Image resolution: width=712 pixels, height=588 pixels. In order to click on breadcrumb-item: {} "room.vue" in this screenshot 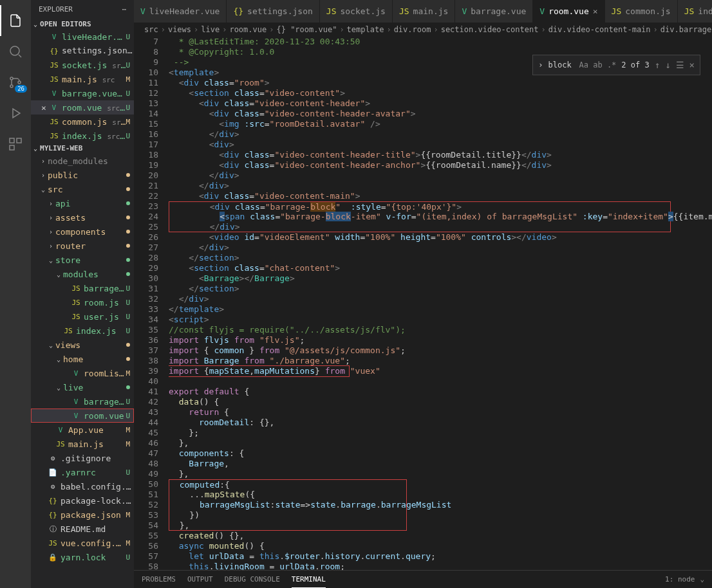, I will do `click(306, 30)`.